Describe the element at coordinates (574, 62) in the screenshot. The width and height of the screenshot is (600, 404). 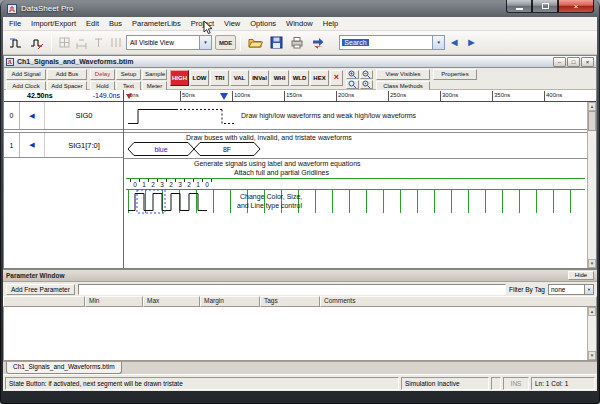
I see `doc-maximize-button: □` at that location.